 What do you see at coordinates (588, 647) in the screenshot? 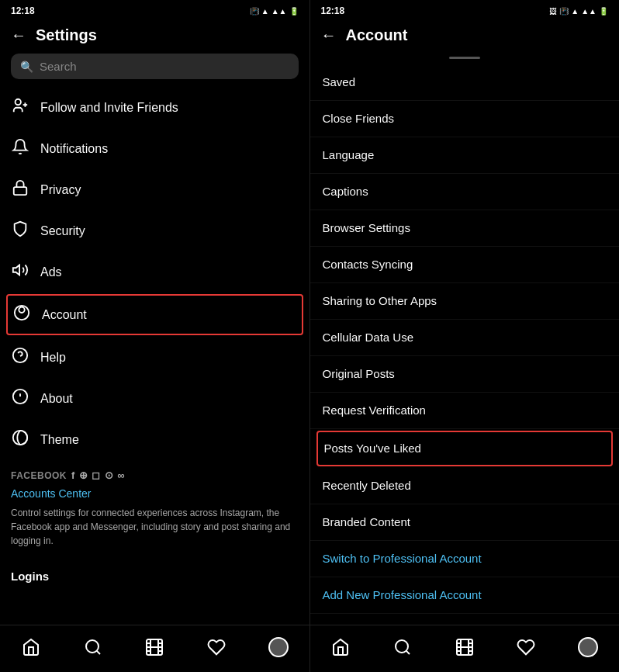
I see `right-profile-avatar` at bounding box center [588, 647].